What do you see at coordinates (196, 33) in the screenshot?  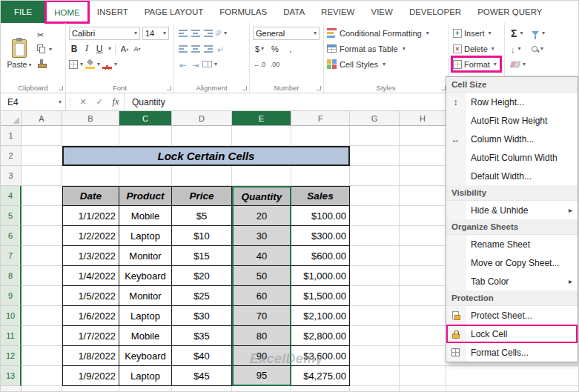 I see `align-middle-button` at bounding box center [196, 33].